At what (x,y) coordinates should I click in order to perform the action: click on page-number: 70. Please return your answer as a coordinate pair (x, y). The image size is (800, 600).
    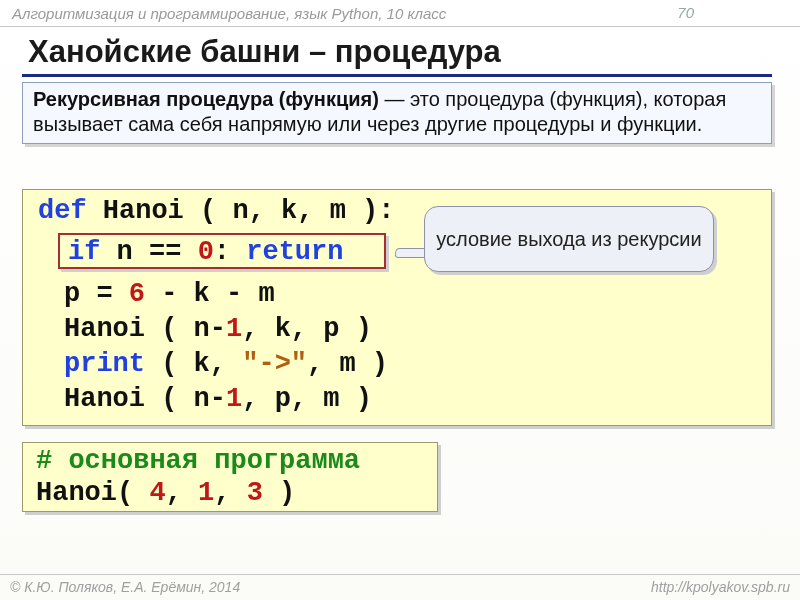
    Looking at the image, I should click on (686, 12).